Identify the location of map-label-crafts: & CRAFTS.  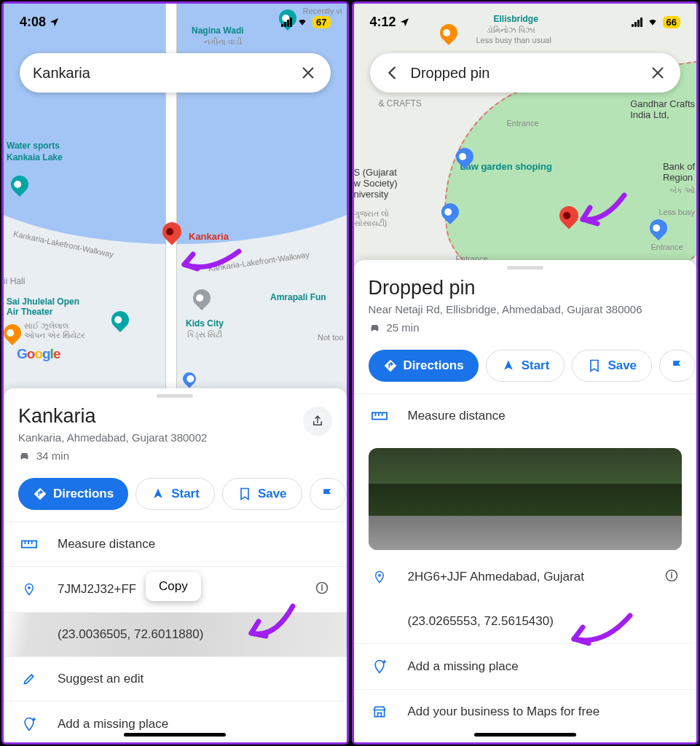
(401, 103).